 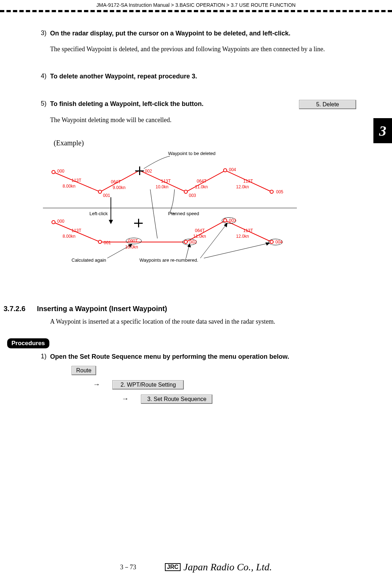 I want to click on step-5-title-a: To finish deleting a Waypoint, left-clic…, so click(x=115, y=104).